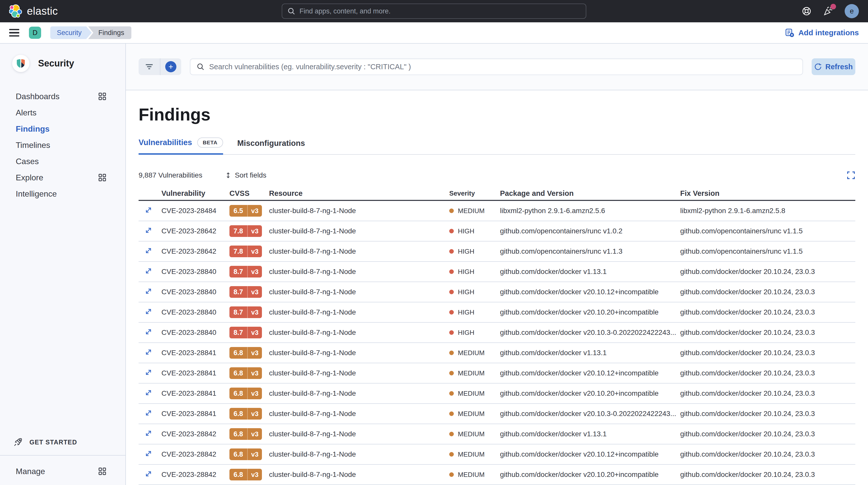 The image size is (868, 485). I want to click on sidebar-item-explore: Explore, so click(63, 177).